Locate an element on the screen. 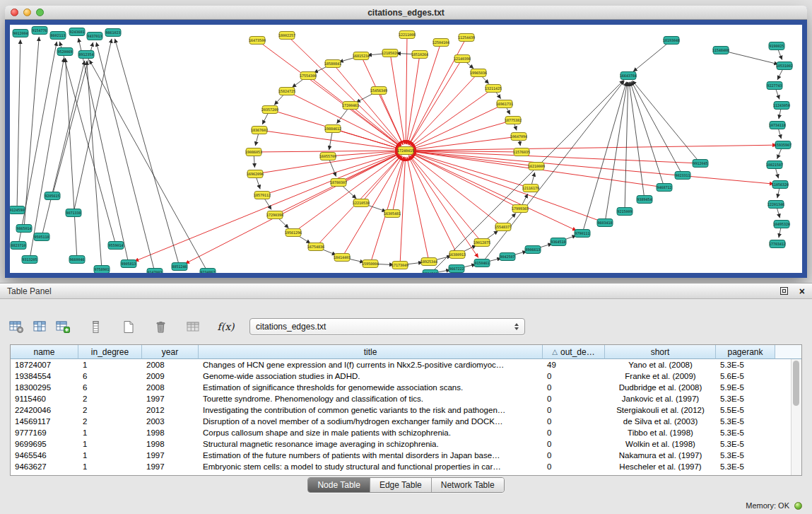 This screenshot has width=812, height=514. graph-node: 16815234 is located at coordinates (361, 57).